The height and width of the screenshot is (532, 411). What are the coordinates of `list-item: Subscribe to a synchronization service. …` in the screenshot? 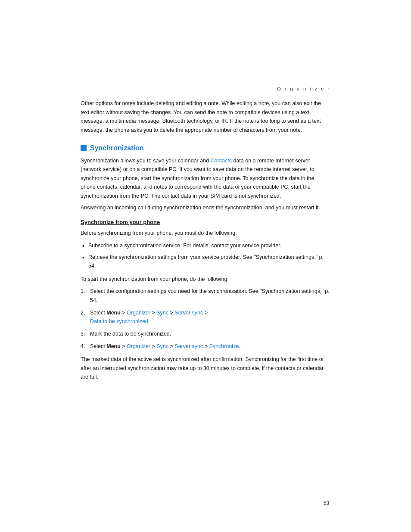 It's located at (206, 246).